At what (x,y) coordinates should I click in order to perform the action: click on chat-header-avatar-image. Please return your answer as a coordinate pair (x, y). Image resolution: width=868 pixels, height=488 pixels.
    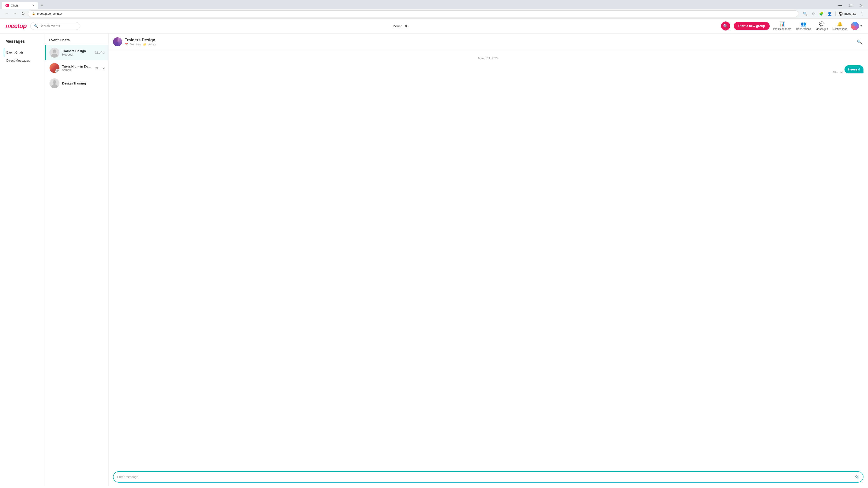
    Looking at the image, I should click on (117, 42).